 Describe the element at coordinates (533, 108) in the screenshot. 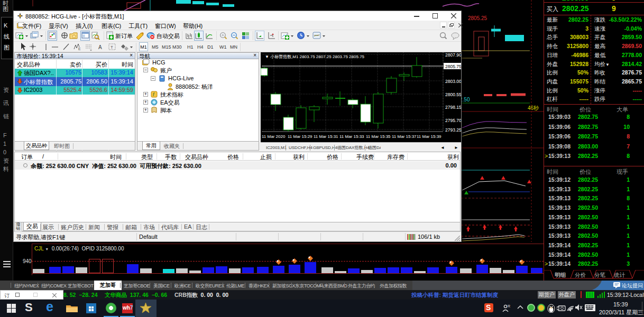

I see `svg-text: 46秒` at that location.